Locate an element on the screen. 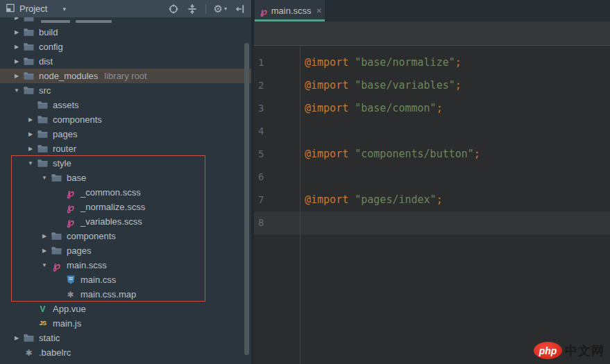 This screenshot has height=364, width=610. code-line: 7@import "pages/index"; is located at coordinates (432, 200).